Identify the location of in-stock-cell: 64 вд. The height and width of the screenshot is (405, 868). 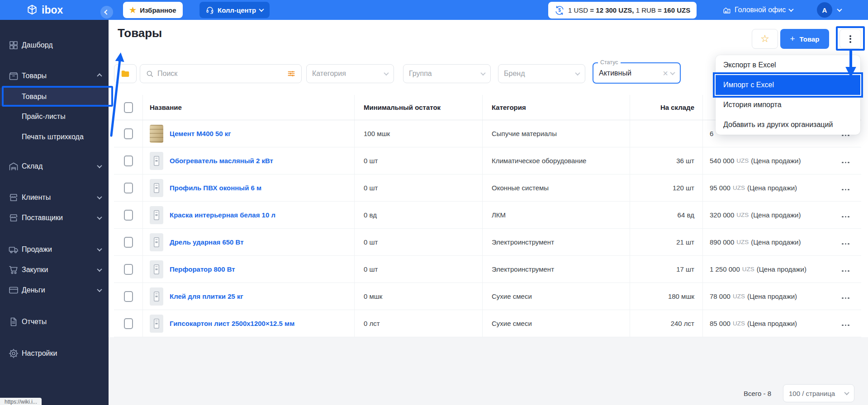
(666, 215).